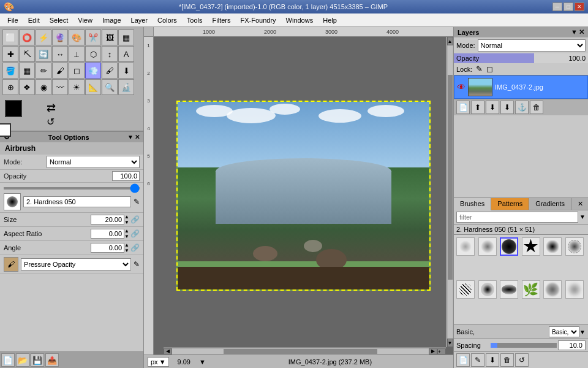  Describe the element at coordinates (111, 20) in the screenshot. I see `menu-image: Image` at that location.